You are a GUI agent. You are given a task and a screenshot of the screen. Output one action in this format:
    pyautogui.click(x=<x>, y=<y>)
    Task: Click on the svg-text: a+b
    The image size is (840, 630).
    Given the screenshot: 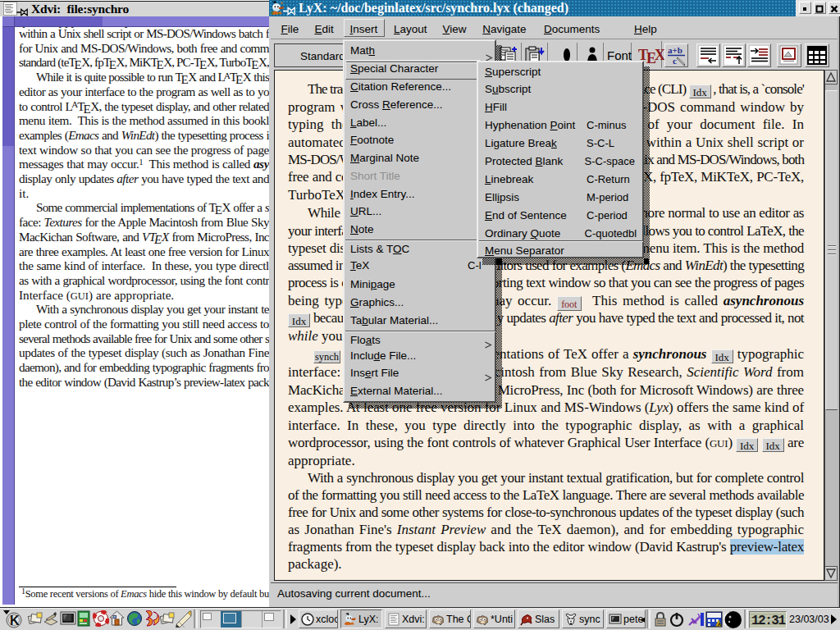 What is the action you would take?
    pyautogui.click(x=675, y=50)
    